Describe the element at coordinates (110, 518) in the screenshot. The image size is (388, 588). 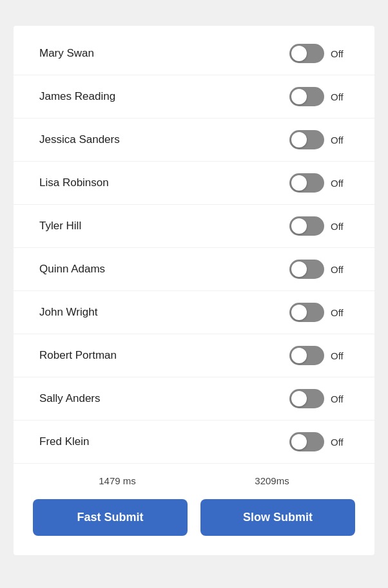
I see `fast-submit-button: Fast Submit` at that location.